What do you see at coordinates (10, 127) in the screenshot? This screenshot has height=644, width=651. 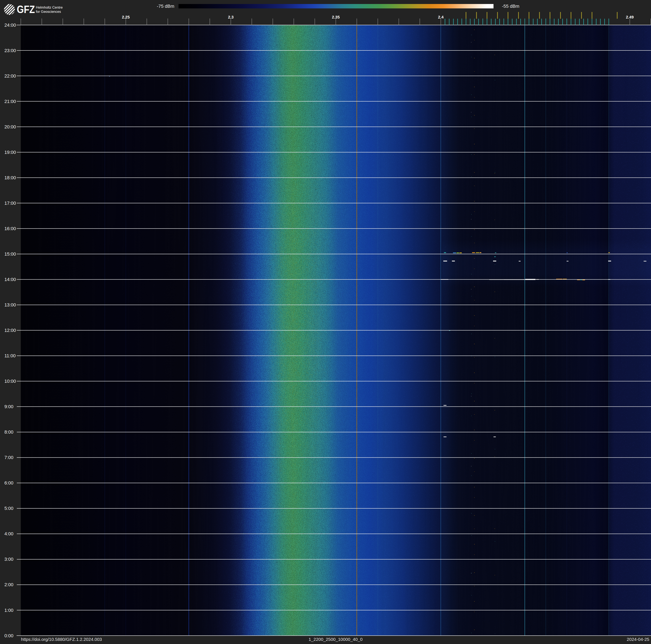 I see `svg-text: 20:00` at bounding box center [10, 127].